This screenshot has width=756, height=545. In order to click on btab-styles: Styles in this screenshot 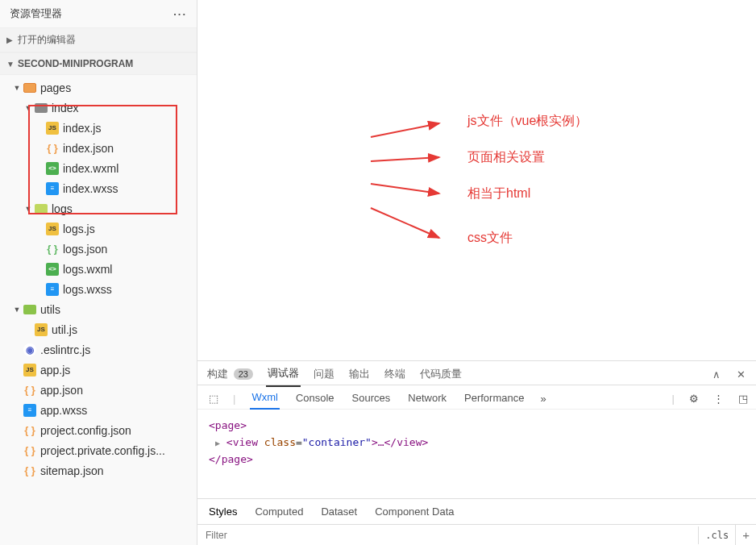, I will do `click(222, 511)`.